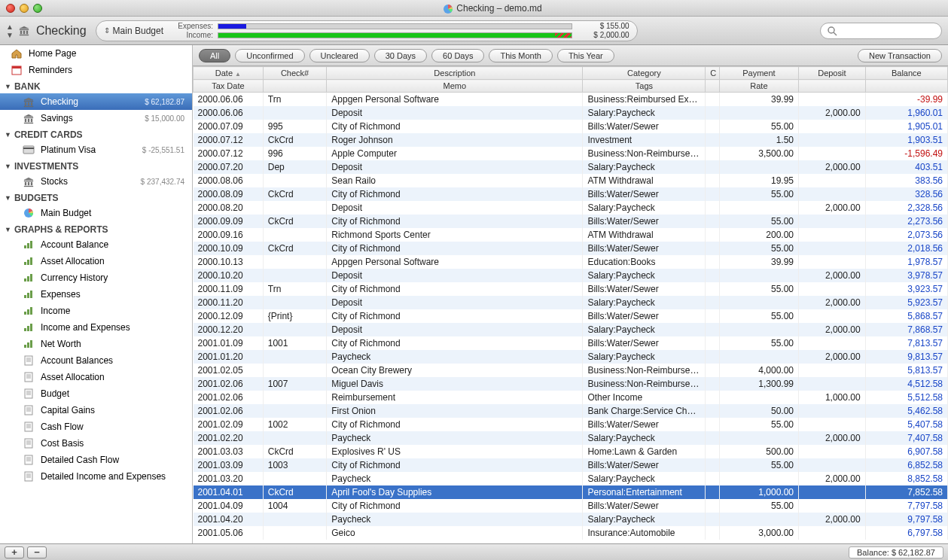 The width and height of the screenshot is (948, 560). Describe the element at coordinates (24, 8) in the screenshot. I see `minimize-button` at that location.